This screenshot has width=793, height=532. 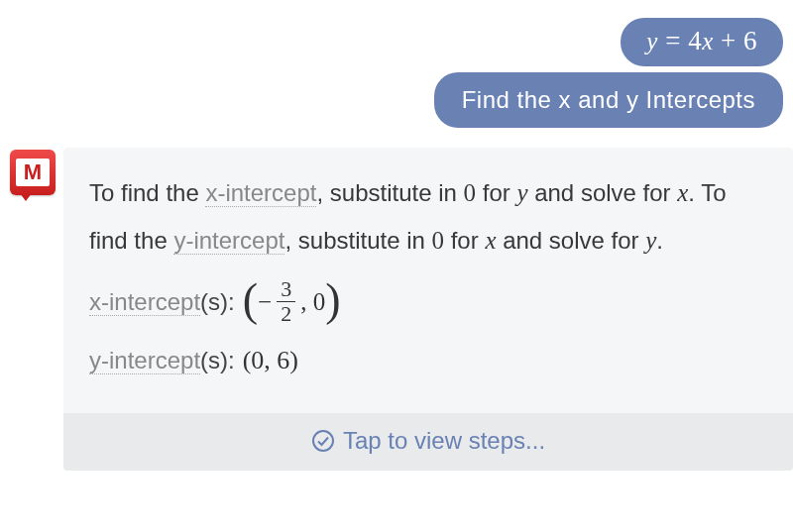 What do you see at coordinates (702, 42) in the screenshot?
I see `user-bubble-equation: y = 4x + 6` at bounding box center [702, 42].